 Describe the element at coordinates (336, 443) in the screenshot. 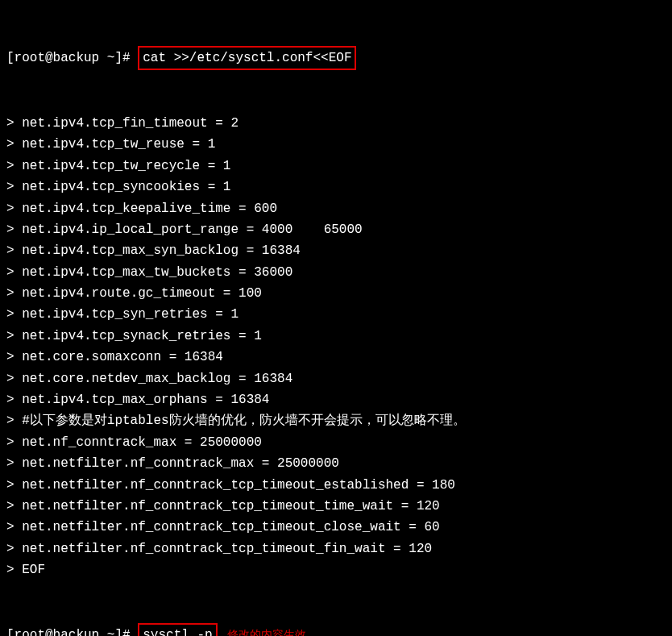

I see `heredoc-line: > net.nf_conntrack_max = 25000000` at that location.